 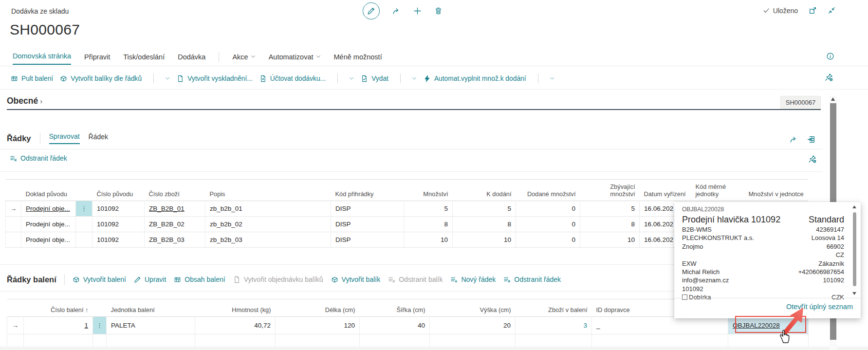 What do you see at coordinates (665, 190) in the screenshot?
I see `column-header: Datum vyřízení` at bounding box center [665, 190].